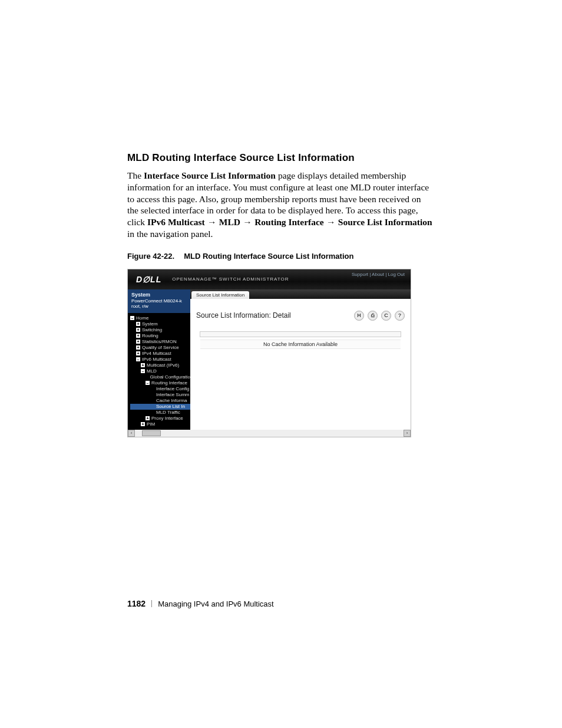  Describe the element at coordinates (269, 433) in the screenshot. I see `horizontal-scrollbar: ‹ ›` at that location.